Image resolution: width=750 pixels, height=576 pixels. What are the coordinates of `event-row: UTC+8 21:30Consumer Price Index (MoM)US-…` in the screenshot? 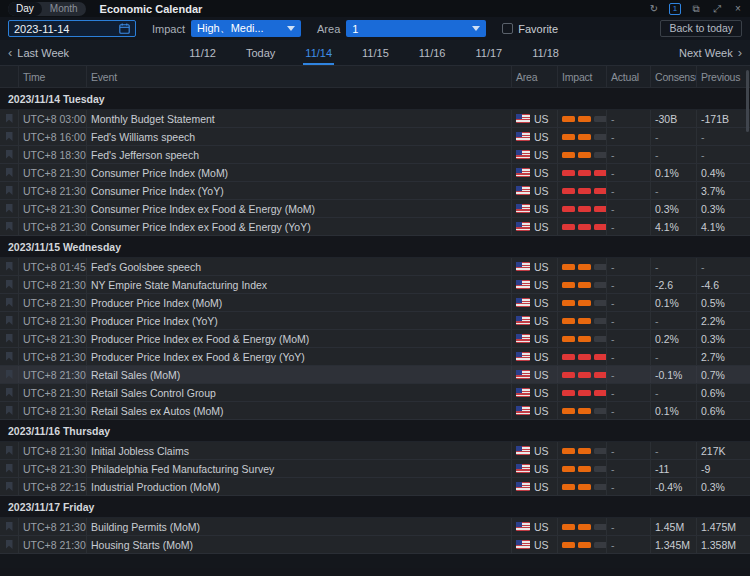 It's located at (375, 173).